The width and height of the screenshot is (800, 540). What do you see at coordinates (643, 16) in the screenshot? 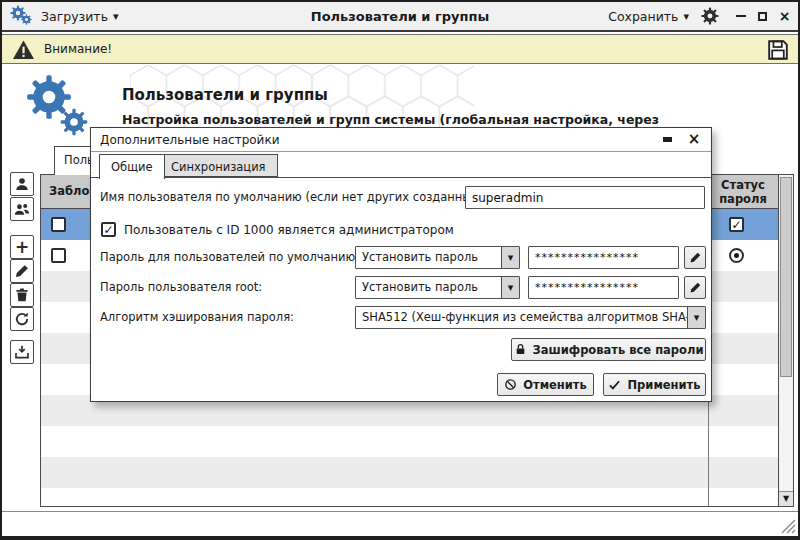
I see `save-button-label: Сохранить` at bounding box center [643, 16].